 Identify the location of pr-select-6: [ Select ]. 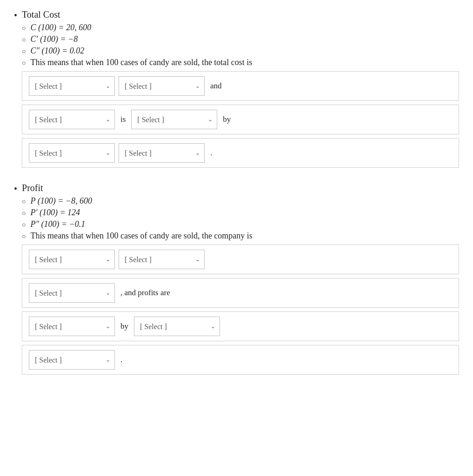
(72, 360).